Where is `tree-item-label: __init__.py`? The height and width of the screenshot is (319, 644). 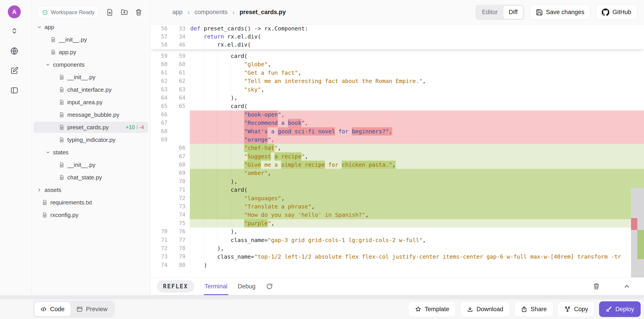 tree-item-label: __init__.py is located at coordinates (82, 77).